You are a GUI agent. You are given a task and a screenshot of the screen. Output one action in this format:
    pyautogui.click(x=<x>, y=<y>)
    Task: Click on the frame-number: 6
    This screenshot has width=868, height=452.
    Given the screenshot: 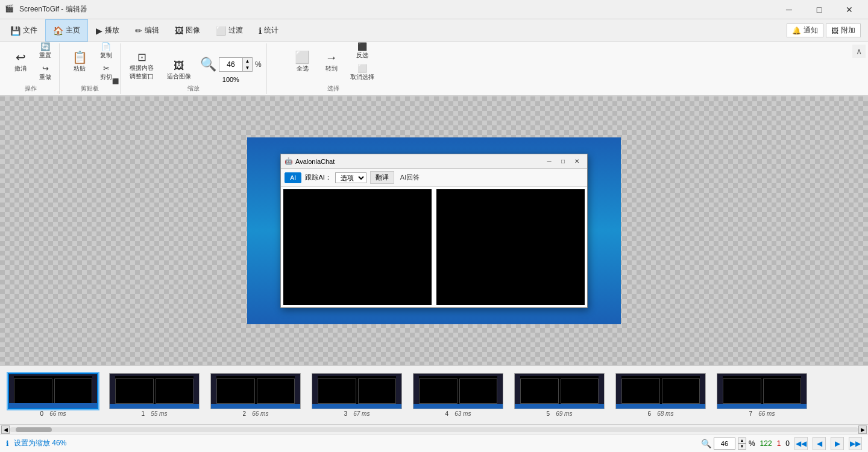 What is the action you would take?
    pyautogui.click(x=650, y=413)
    